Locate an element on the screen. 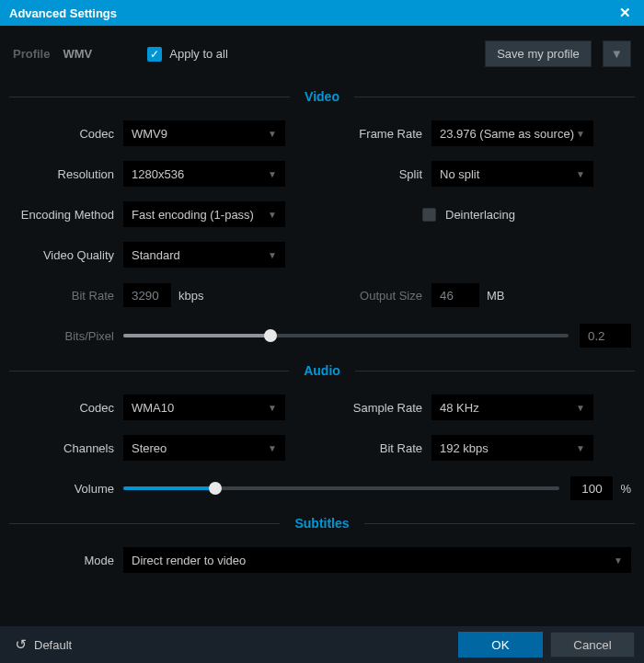  split-label: Split is located at coordinates (376, 175).